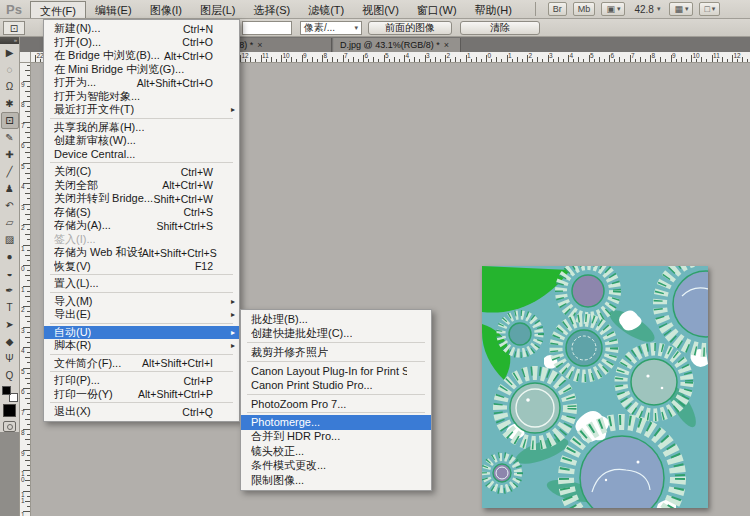 The height and width of the screenshot is (516, 750). I want to click on quick-selection-tool: ✱, so click(10, 104).